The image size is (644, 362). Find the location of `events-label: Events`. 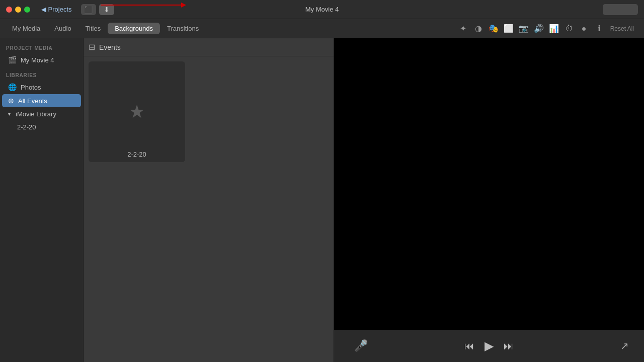

events-label: Events is located at coordinates (110, 47).